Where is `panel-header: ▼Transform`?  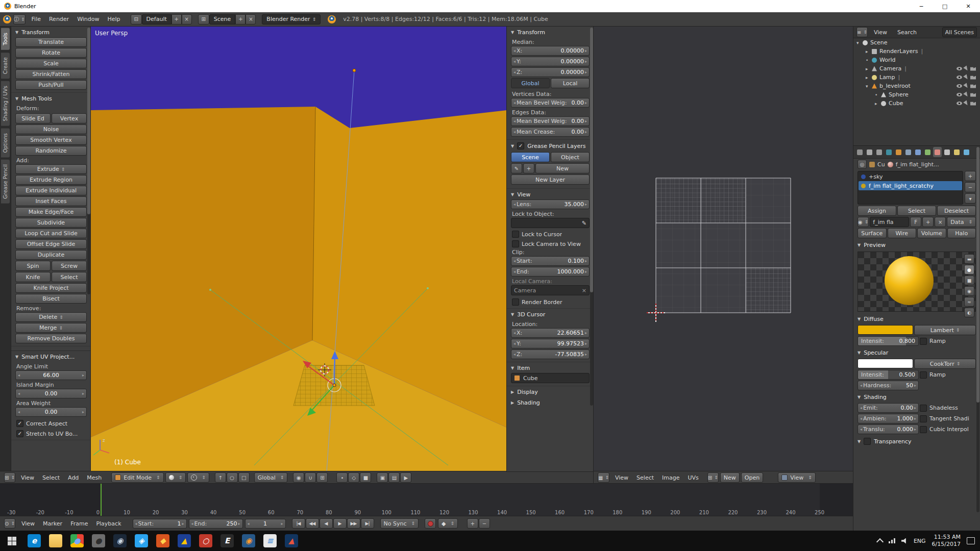 panel-header: ▼Transform is located at coordinates (550, 32).